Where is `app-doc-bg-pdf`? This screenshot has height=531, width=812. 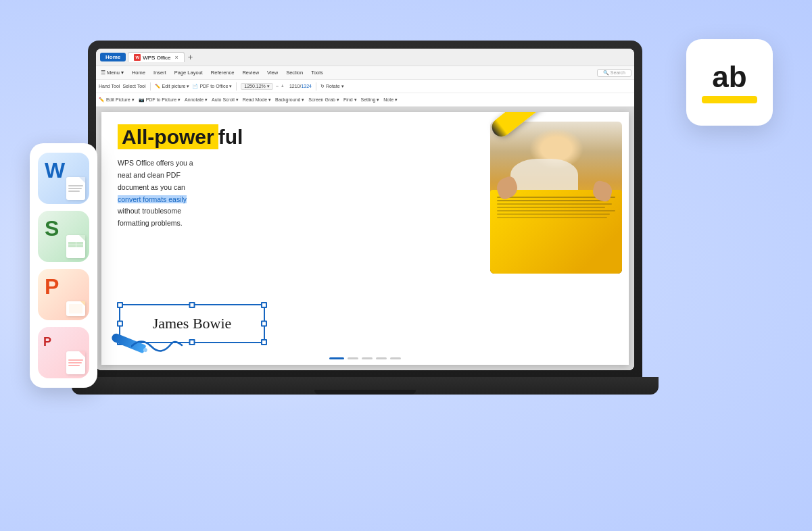 app-doc-bg-pdf is located at coordinates (76, 363).